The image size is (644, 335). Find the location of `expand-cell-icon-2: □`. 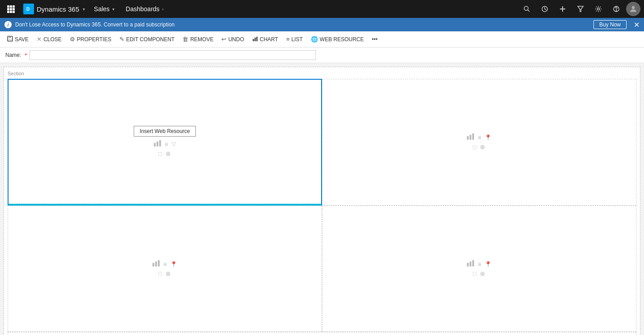

expand-cell-icon-2: □ is located at coordinates (475, 147).